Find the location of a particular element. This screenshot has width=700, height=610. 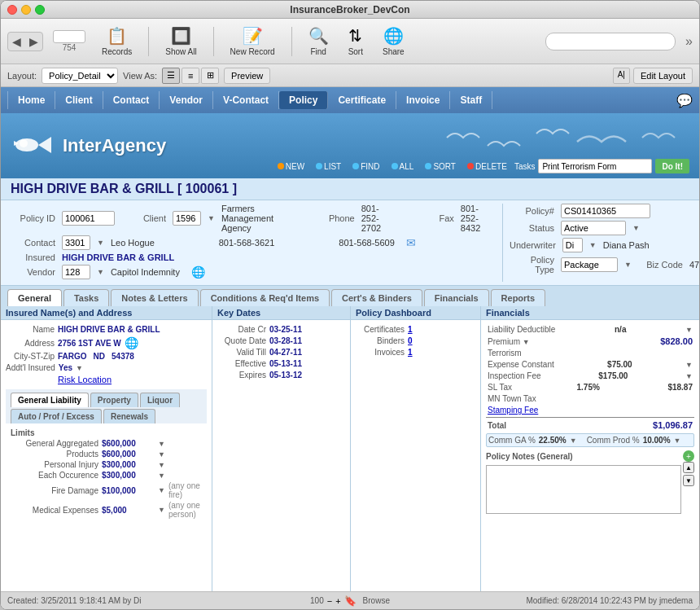

search-input is located at coordinates (610, 42).